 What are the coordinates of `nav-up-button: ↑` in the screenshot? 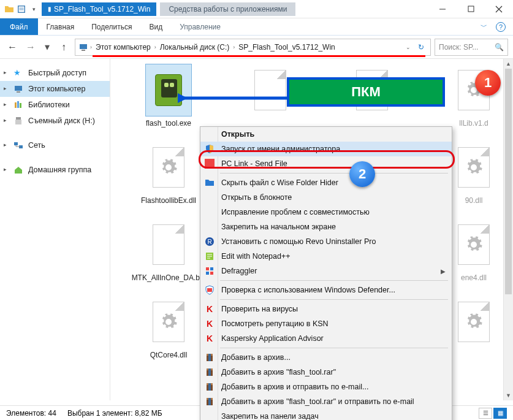 It's located at (64, 47).